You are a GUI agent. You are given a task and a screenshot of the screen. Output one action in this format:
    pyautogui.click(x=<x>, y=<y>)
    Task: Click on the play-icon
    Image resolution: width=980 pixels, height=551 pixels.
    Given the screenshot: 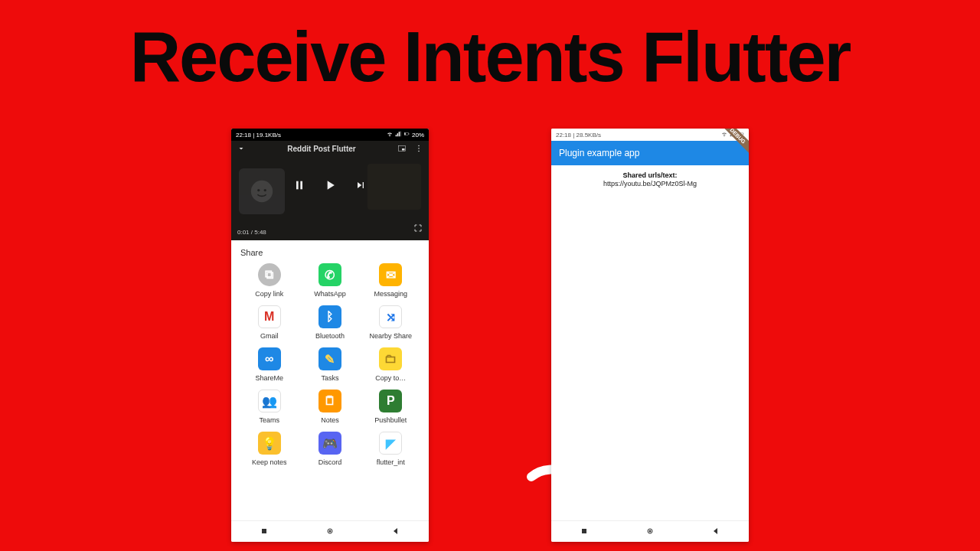 What is the action you would take?
    pyautogui.click(x=330, y=187)
    